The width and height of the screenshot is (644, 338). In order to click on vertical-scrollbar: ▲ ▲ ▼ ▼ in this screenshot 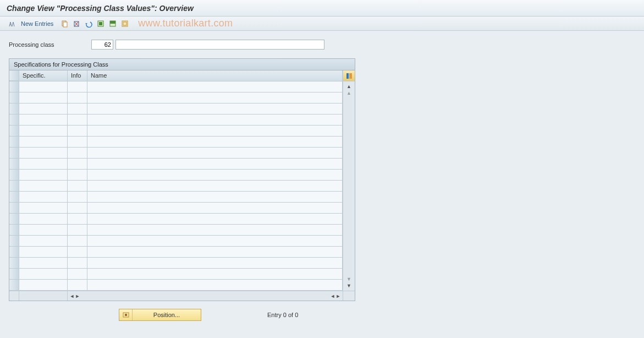, I will do `click(349, 186)`.